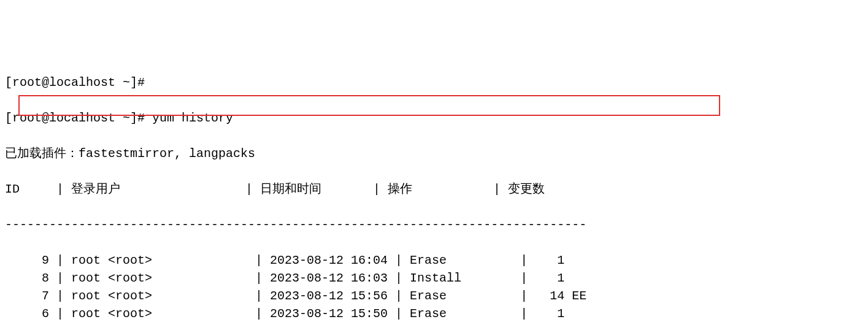 The image size is (868, 322). Describe the element at coordinates (434, 118) in the screenshot. I see `command-line: [root@localhost ~]# yum history` at that location.